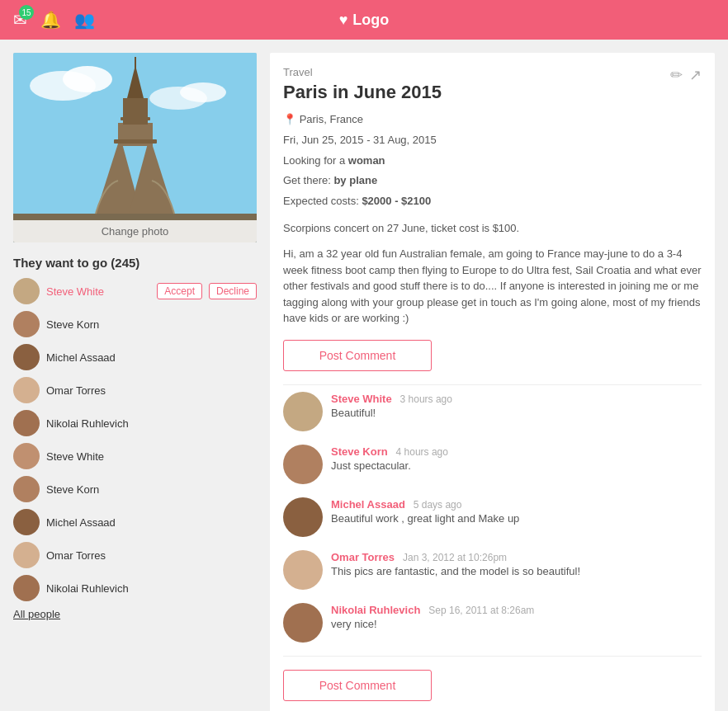 This screenshot has width=728, height=711. Describe the element at coordinates (492, 464) in the screenshot. I see `comment-row: Steve Korn 4 hours ago Just spectacular.` at that location.